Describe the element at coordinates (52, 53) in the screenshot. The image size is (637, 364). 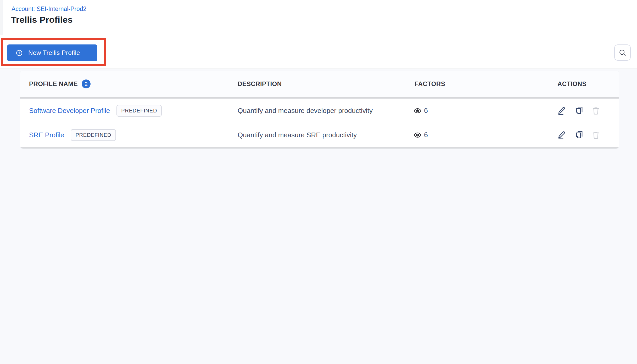
I see `new-trellis-profile-button: New Trellis Profile` at that location.